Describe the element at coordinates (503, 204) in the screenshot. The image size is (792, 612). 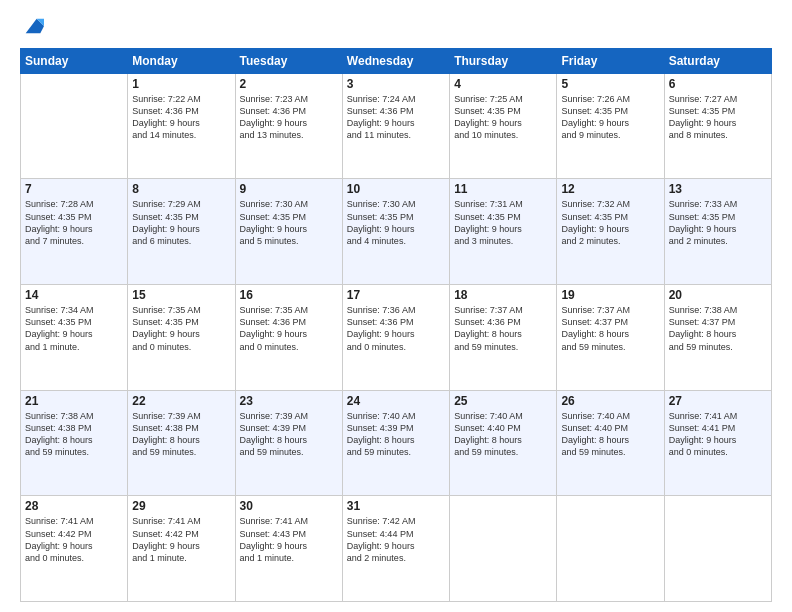
I see `day-info-line: Sunrise: 7:31 AM` at that location.